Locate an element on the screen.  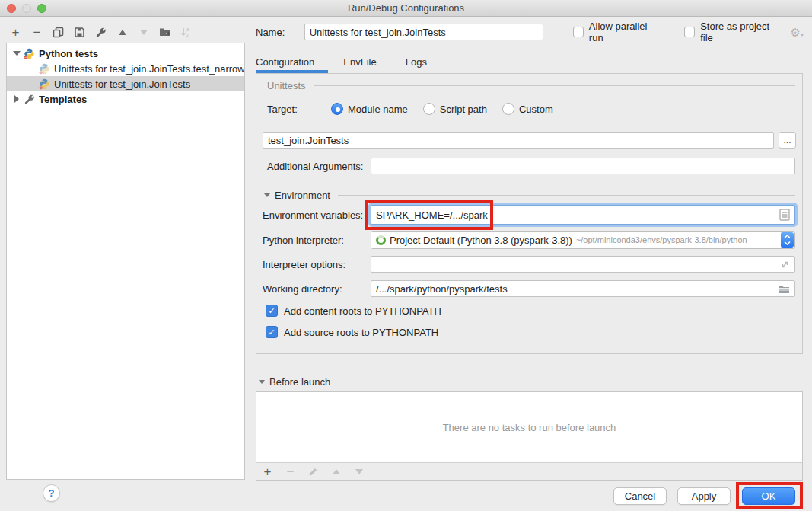
working-directory-label: Working directory: is located at coordinates (317, 289).